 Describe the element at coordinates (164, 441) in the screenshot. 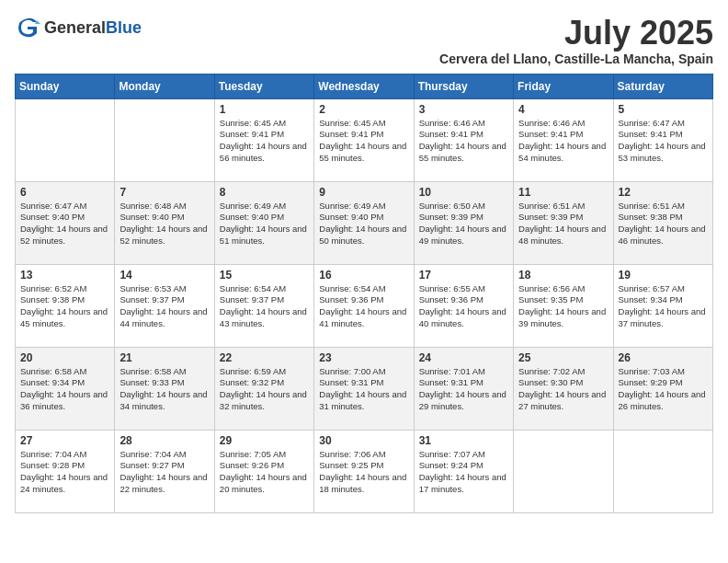

I see `day-number: 28` at that location.